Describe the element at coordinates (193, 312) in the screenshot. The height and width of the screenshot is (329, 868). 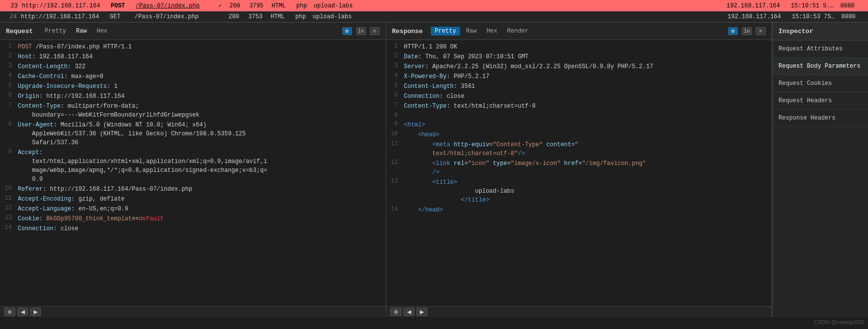
I see `request-bottom-bar: ⊕ ◀ ▶` at that location.